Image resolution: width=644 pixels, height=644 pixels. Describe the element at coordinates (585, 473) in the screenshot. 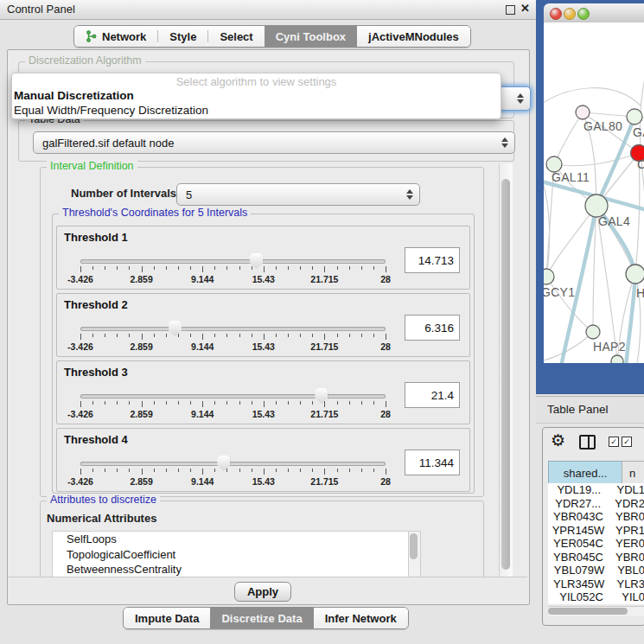

I see `column-header-shared: shared...` at that location.